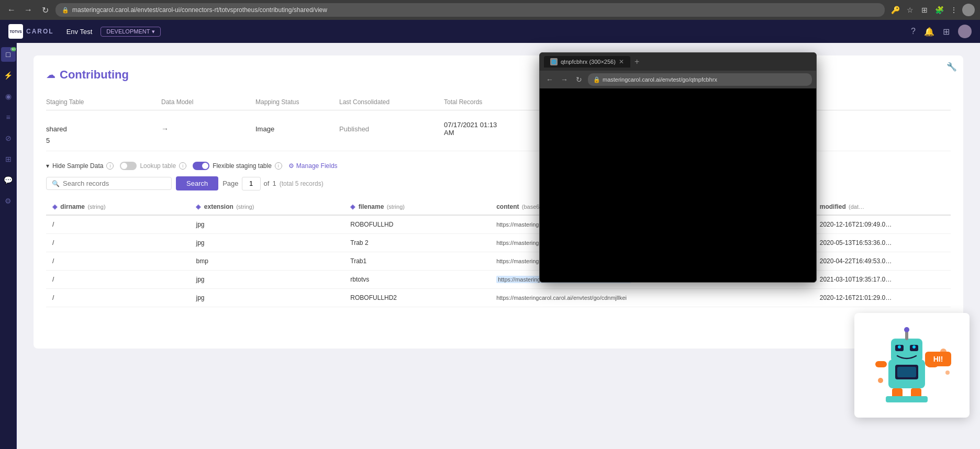  Describe the element at coordinates (968, 10) in the screenshot. I see `browser-avatar` at that location.